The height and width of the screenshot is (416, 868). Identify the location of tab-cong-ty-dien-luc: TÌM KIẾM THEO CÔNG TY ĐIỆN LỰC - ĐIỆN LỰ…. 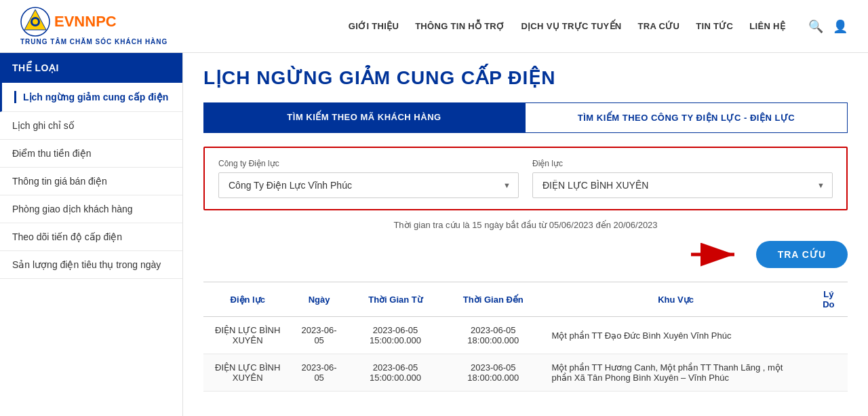
(686, 118).